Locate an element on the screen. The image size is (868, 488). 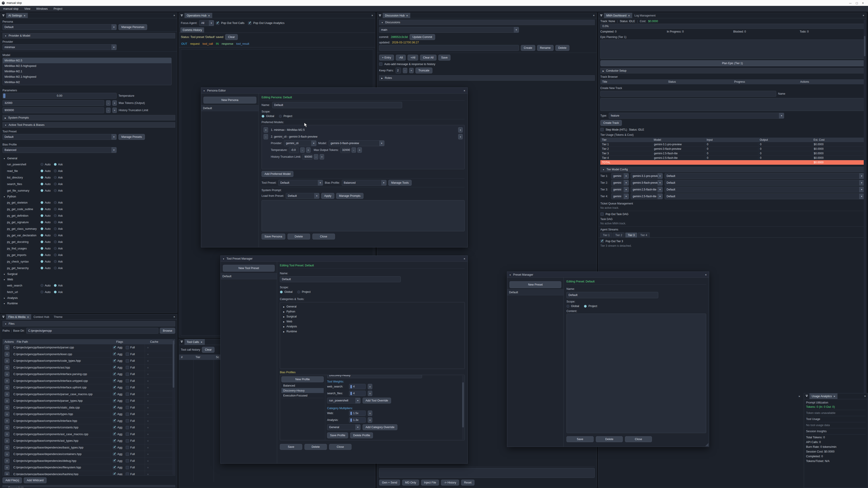
save-profile-button: Save Profile is located at coordinates (338, 435).